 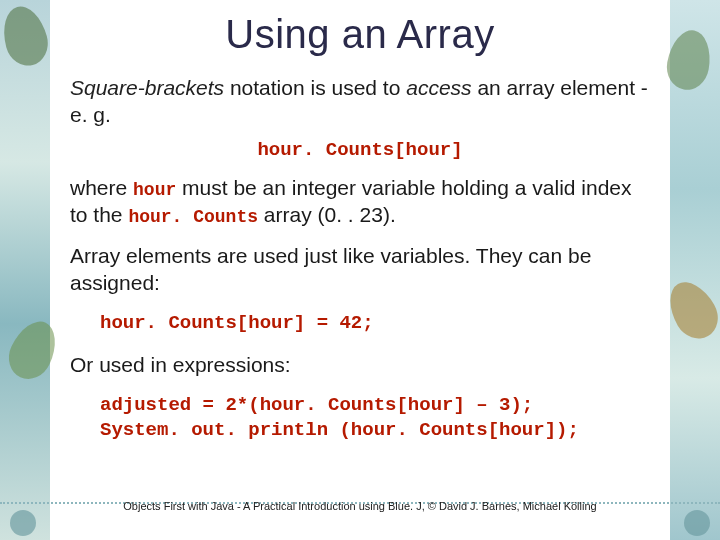 I want to click on code-text: hour. Counts[hour], so click(x=360, y=150).